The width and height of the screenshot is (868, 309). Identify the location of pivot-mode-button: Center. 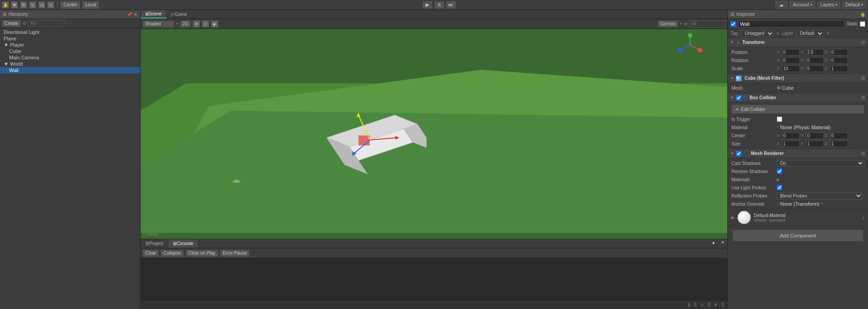
(70, 5).